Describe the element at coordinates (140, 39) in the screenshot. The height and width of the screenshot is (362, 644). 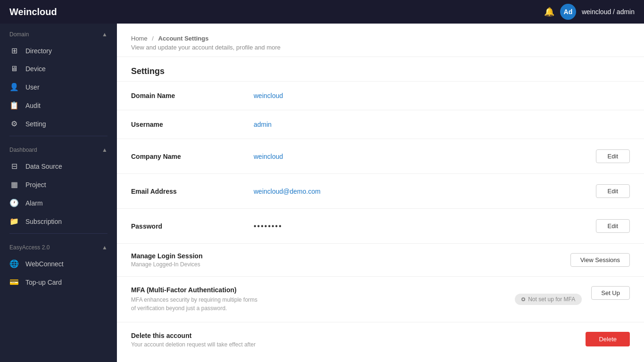
I see `breadcrumb-home: Home` at that location.